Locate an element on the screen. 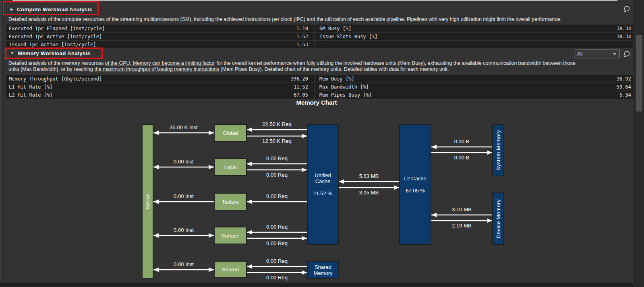 The image size is (644, 287). node-texture: Texture is located at coordinates (230, 202).